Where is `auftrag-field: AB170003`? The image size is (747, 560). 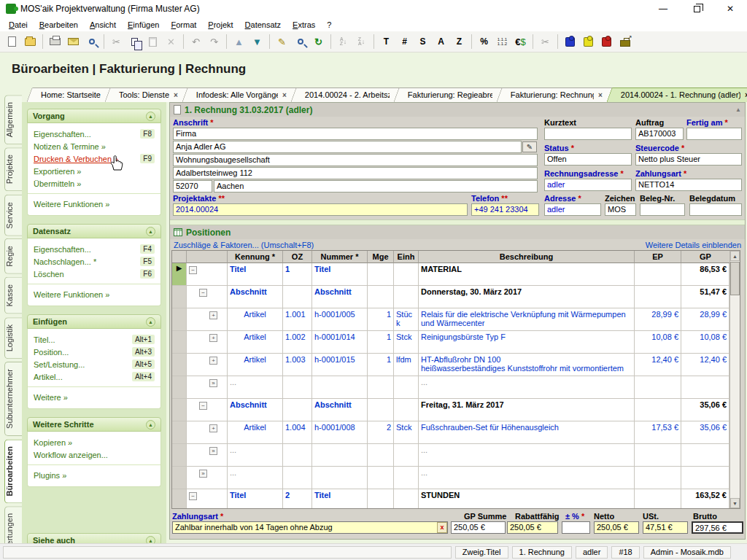 auftrag-field: AB170003 is located at coordinates (659, 134).